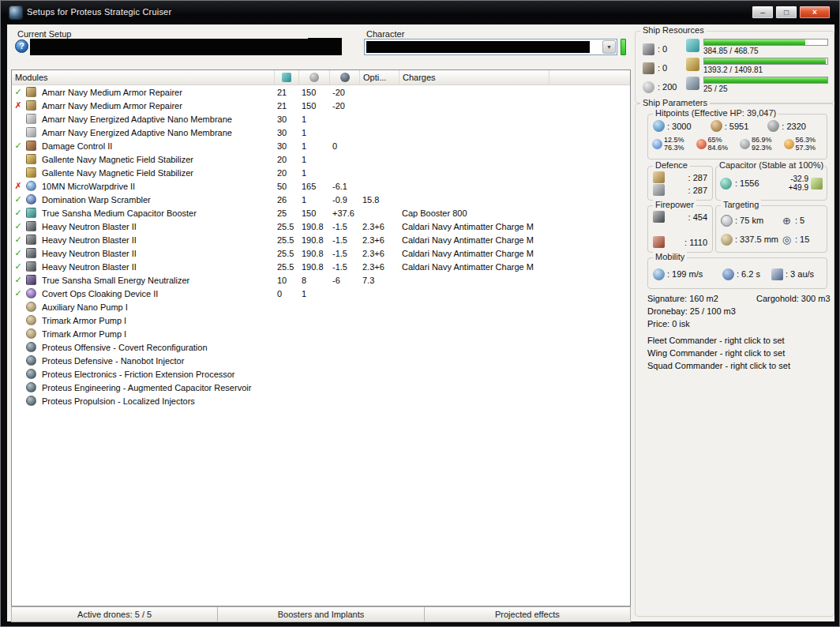  What do you see at coordinates (693, 84) in the screenshot?
I see `drone-bandwidth-icon` at bounding box center [693, 84].